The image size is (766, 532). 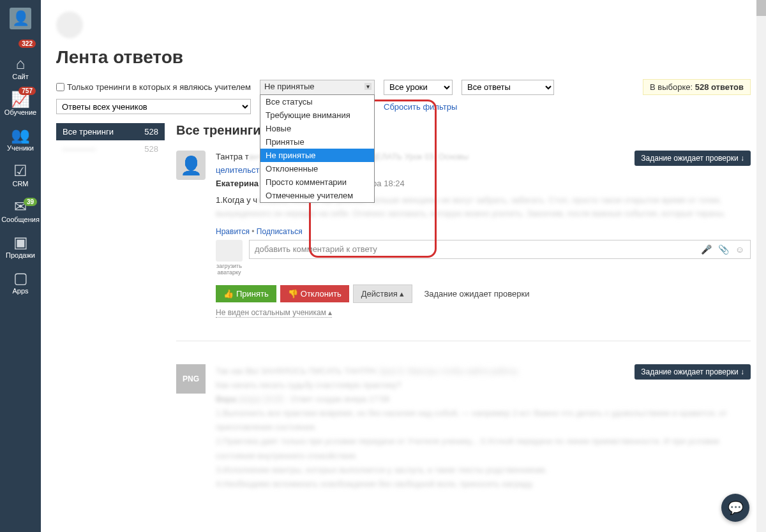 I want to click on home-icon: ⌂, so click(x=20, y=64).